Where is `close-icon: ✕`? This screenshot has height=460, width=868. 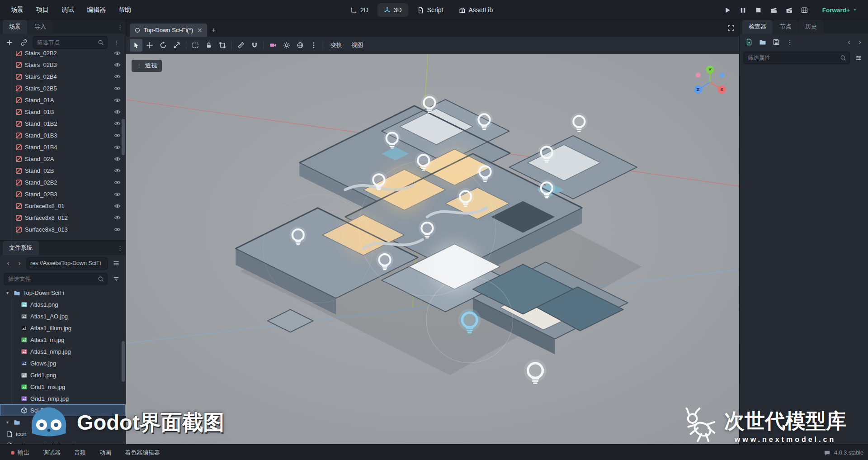
close-icon: ✕ is located at coordinates (199, 30).